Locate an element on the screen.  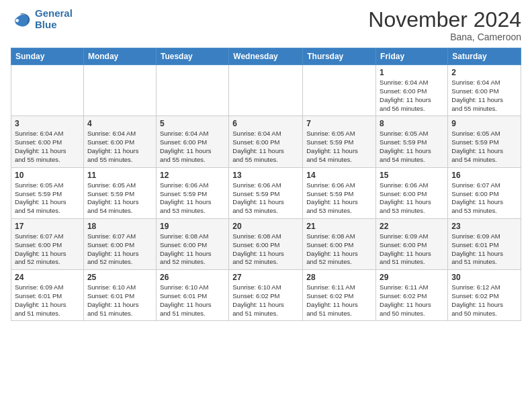
table-row: 18Sunrise: 6:07 AM Sunset: 6:00 PM Dayli… is located at coordinates (120, 244).